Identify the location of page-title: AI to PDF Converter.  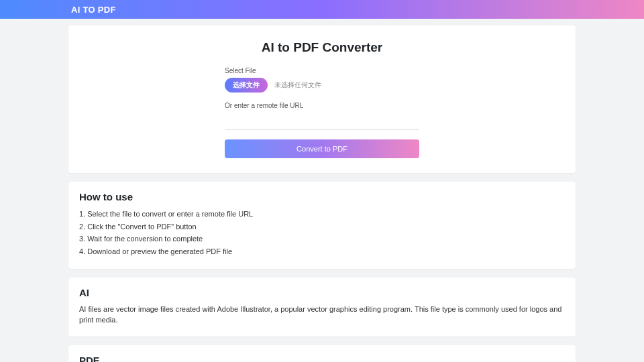
(322, 48).